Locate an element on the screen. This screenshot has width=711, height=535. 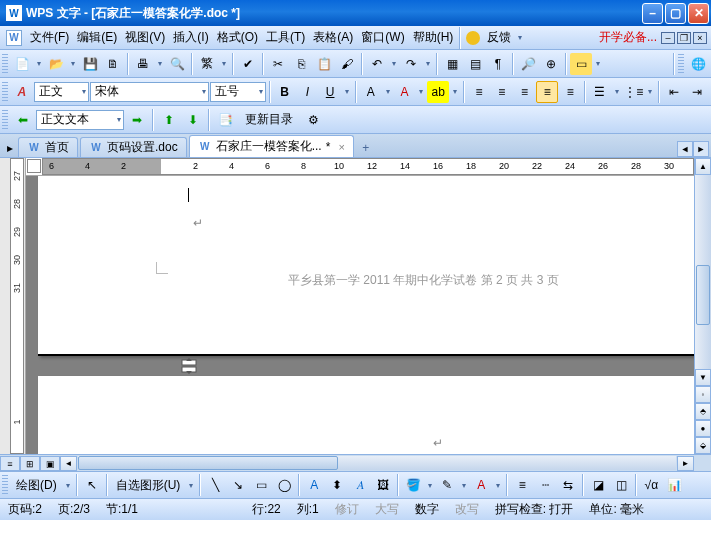
open-dropdown: ▾ is located at coordinates (73, 64).